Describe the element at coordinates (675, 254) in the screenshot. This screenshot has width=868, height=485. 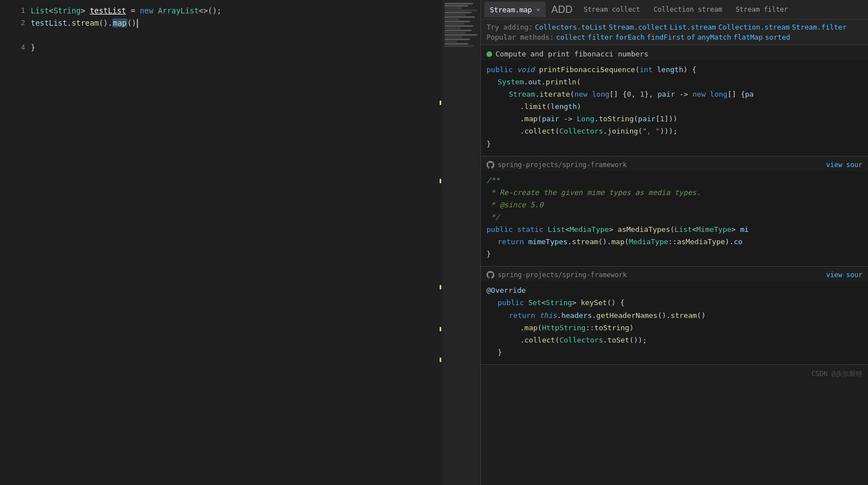
I see `sp1-line-7: }` at that location.